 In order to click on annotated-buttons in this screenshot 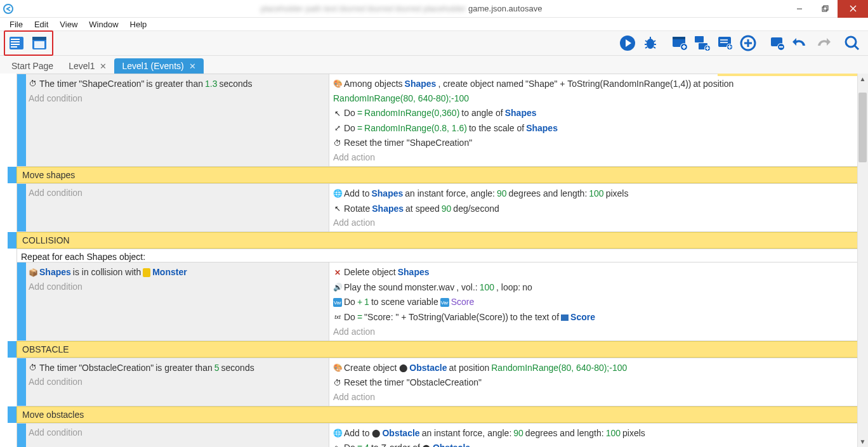, I will do `click(29, 43)`.